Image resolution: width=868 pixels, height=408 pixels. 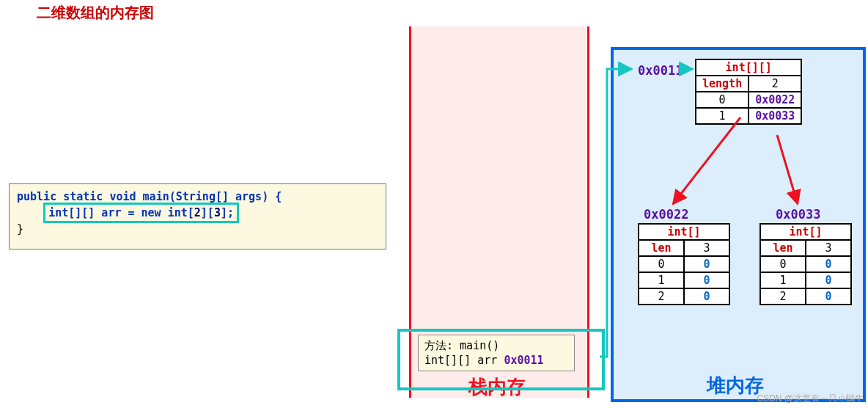 I want to click on heap-table-inner-0: int[] len3 00 10 20, so click(x=684, y=264).